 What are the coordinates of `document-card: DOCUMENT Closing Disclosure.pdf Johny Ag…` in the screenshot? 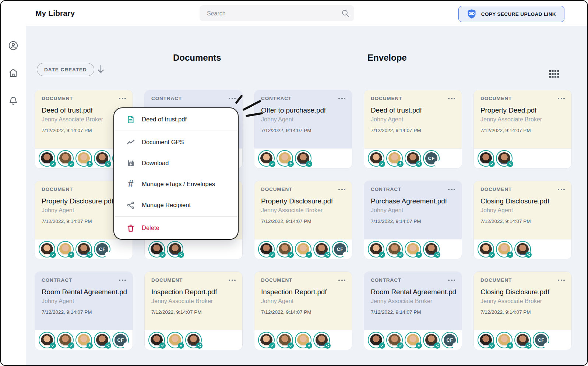 It's located at (523, 220).